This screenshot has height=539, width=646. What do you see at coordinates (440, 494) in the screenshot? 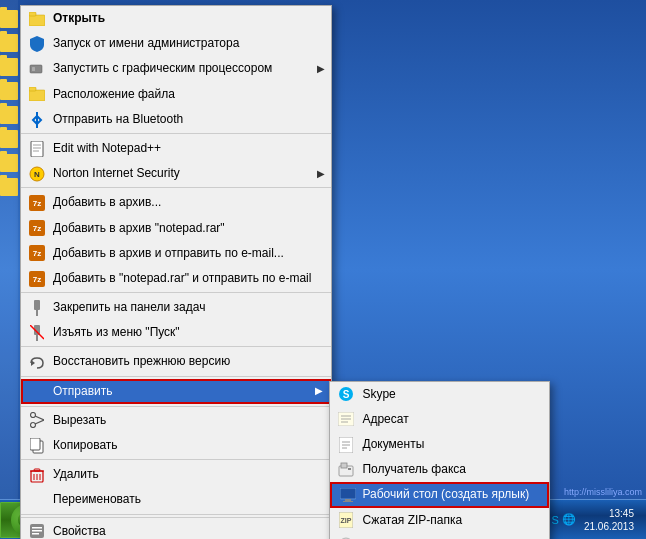
I see `submenu-item-desktop: Рабочий стол (создать ярлык)` at bounding box center [440, 494].